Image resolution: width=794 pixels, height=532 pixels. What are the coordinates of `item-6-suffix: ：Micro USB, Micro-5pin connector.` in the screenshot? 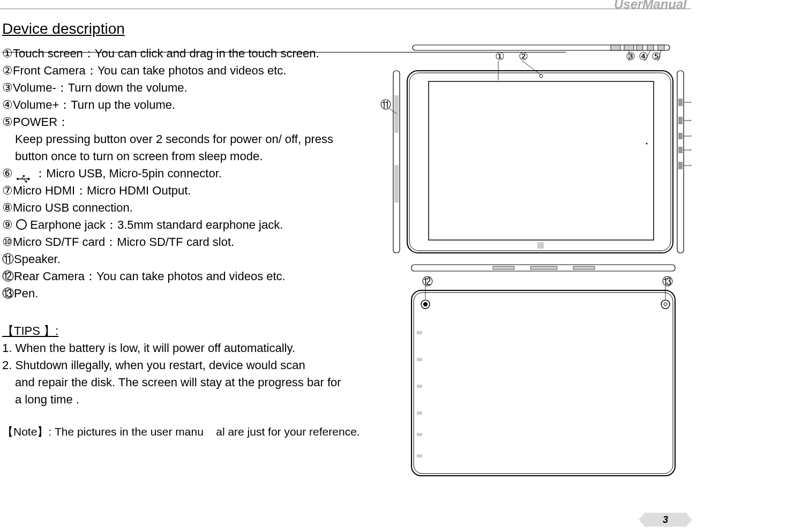 It's located at (128, 174).